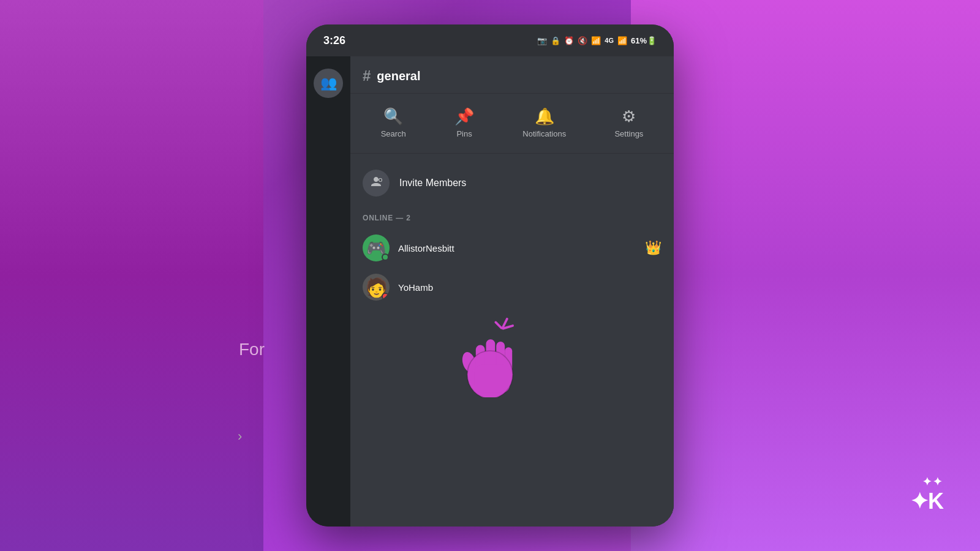  What do you see at coordinates (597, 40) in the screenshot?
I see `status-icons: 📷 🔒 ⏰ 🔇 📶 4G 📶 61%🔋` at bounding box center [597, 40].